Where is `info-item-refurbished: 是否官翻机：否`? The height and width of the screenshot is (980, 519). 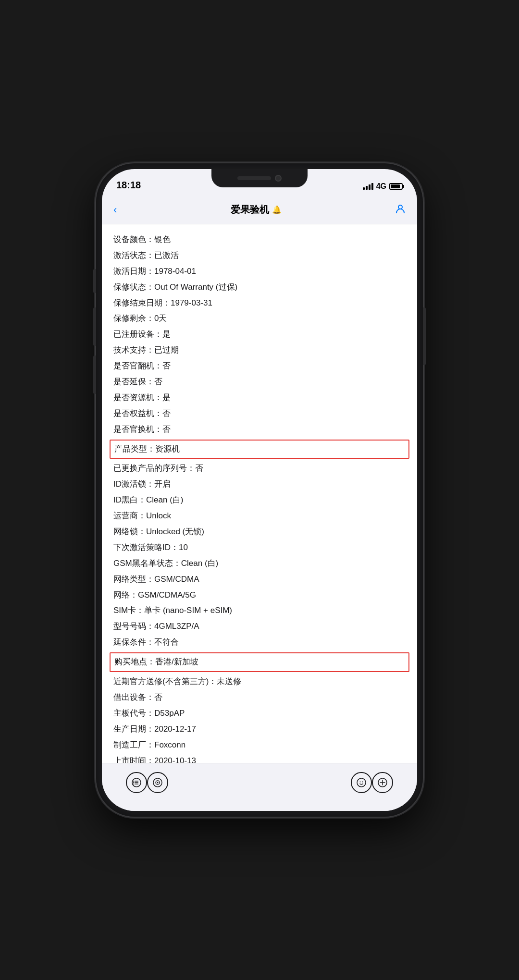 info-item-refurbished: 是否官翻机：否 is located at coordinates (260, 366).